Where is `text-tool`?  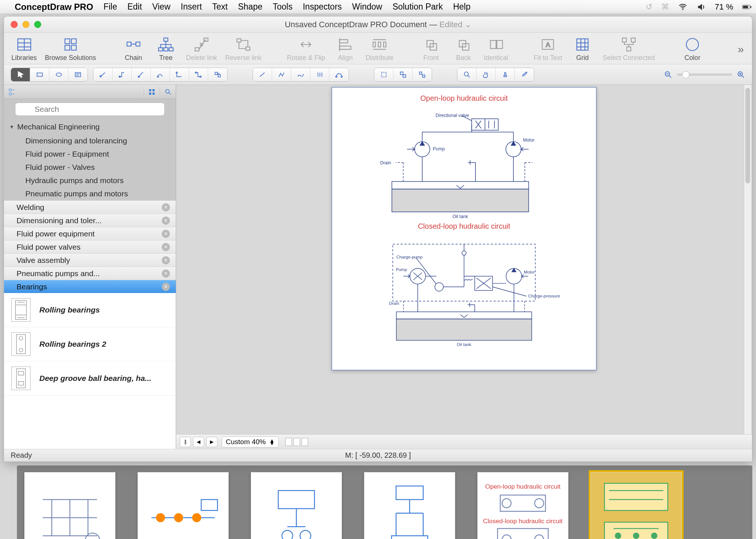 text-tool is located at coordinates (78, 75).